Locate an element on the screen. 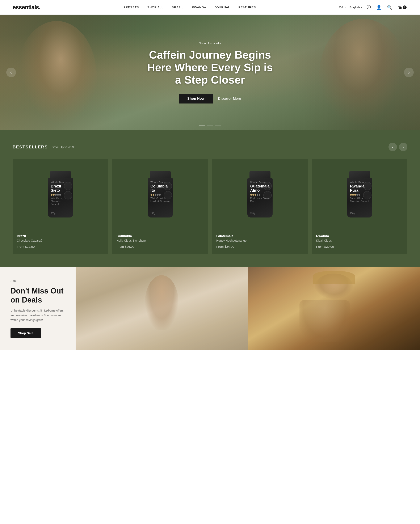  product-price-columbia: From $26.00 is located at coordinates (160, 246).